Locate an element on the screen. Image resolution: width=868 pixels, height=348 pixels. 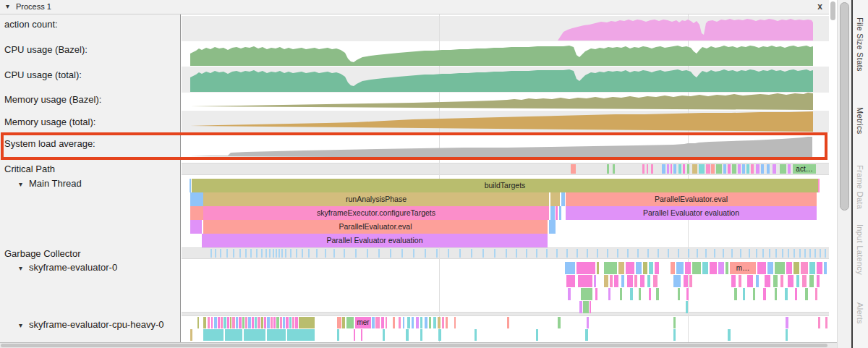
sys_load-area-chart is located at coordinates (505, 146).